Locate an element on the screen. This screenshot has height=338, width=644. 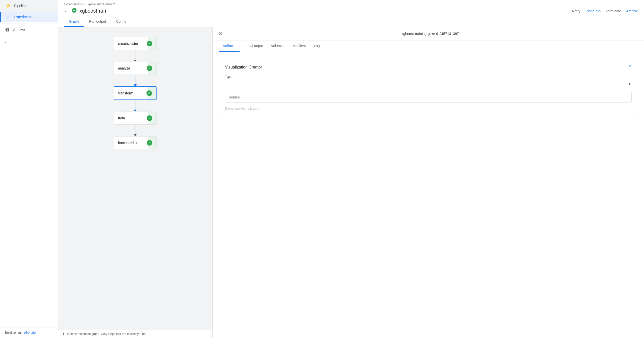
clone-run-button: Clone run is located at coordinates (593, 11).